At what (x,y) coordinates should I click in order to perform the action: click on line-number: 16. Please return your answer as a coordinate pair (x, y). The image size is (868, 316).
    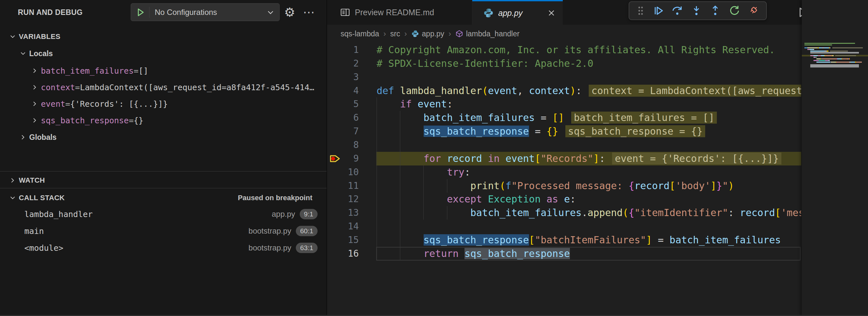
    Looking at the image, I should click on (346, 254).